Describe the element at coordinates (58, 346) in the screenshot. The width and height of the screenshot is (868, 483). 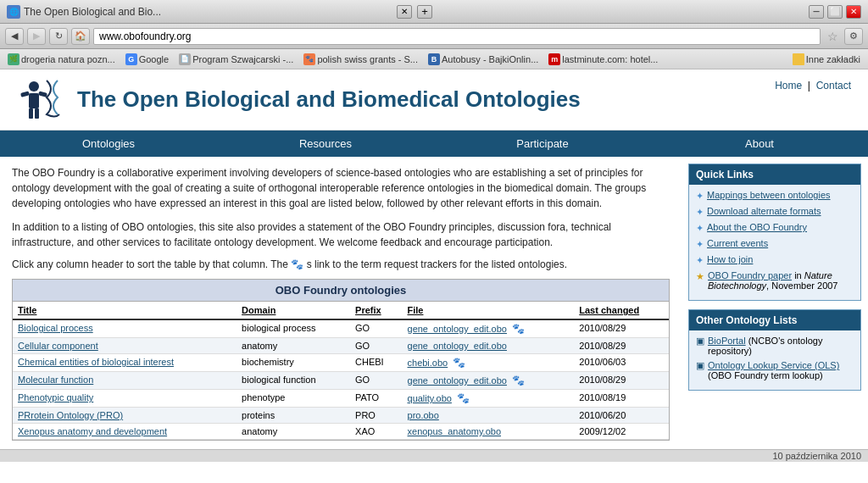
I see `title-link-1: Cellular component` at that location.